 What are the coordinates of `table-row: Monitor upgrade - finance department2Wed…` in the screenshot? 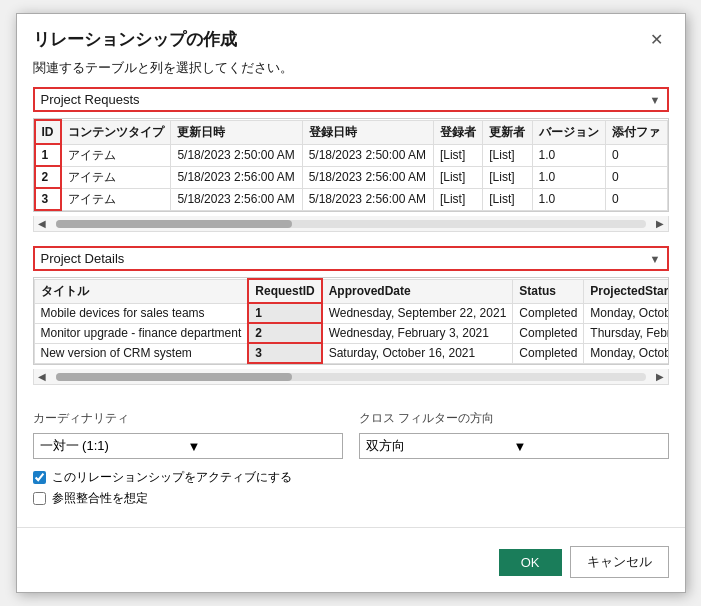 It's located at (352, 333).